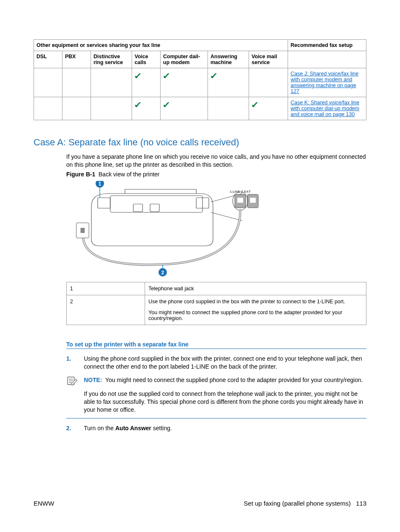 The image size is (400, 532). What do you see at coordinates (162, 428) in the screenshot?
I see `step-text: setting.` at bounding box center [162, 428].